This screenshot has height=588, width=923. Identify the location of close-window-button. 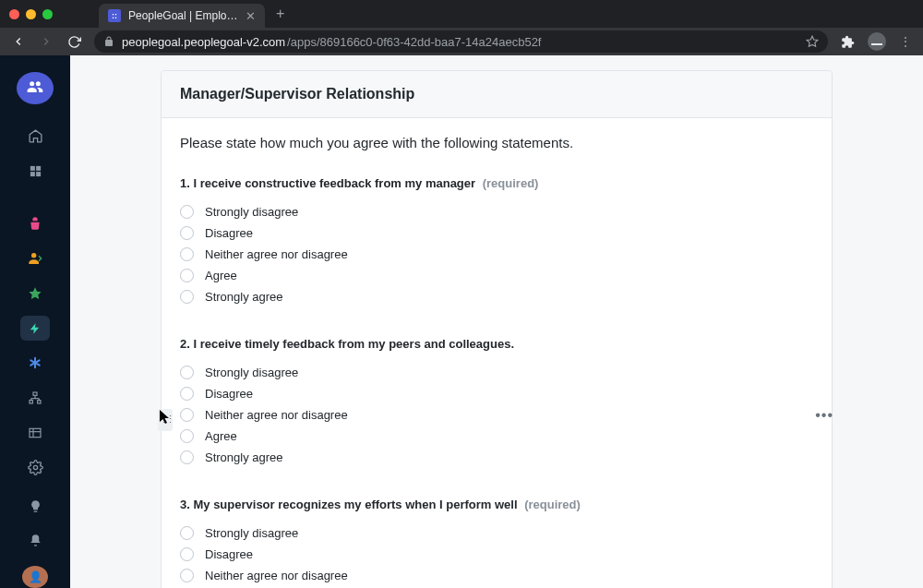
(15, 15).